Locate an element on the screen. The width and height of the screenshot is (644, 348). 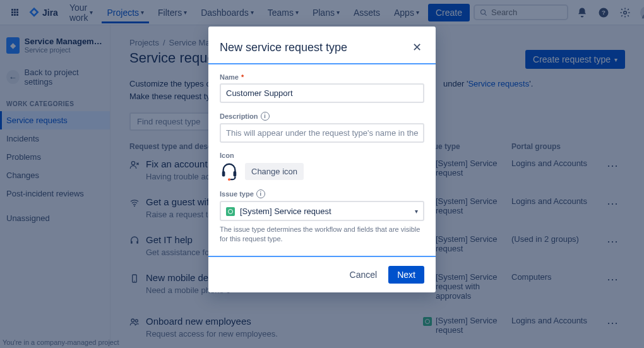
issue-type-icon is located at coordinates (230, 212).